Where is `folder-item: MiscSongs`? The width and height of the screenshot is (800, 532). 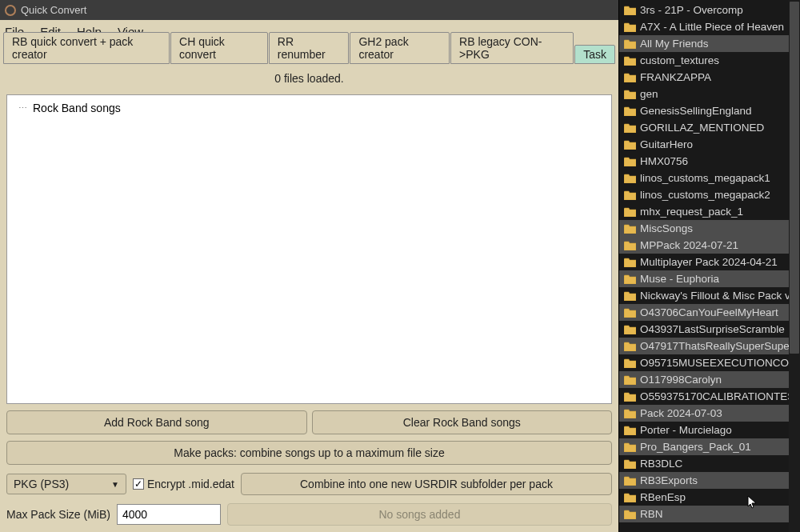
folder-item: MiscSongs is located at coordinates (710, 229).